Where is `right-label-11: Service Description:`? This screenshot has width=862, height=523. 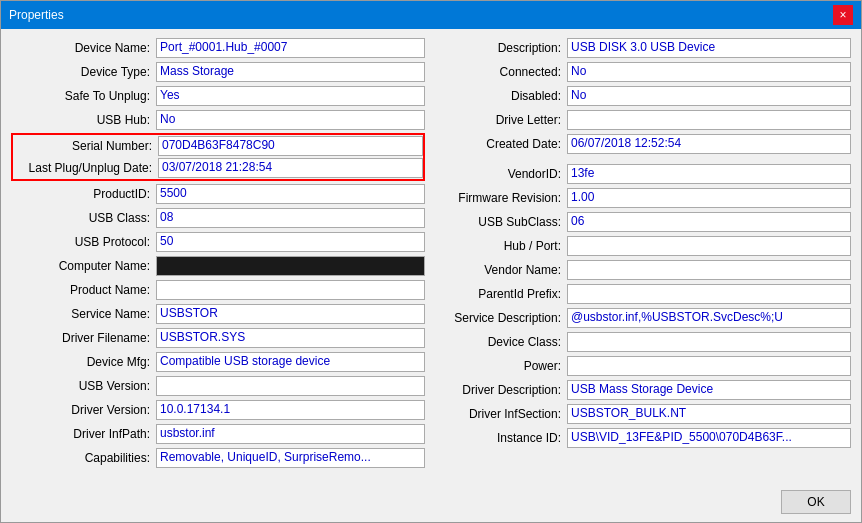 right-label-11: Service Description: is located at coordinates (502, 318).